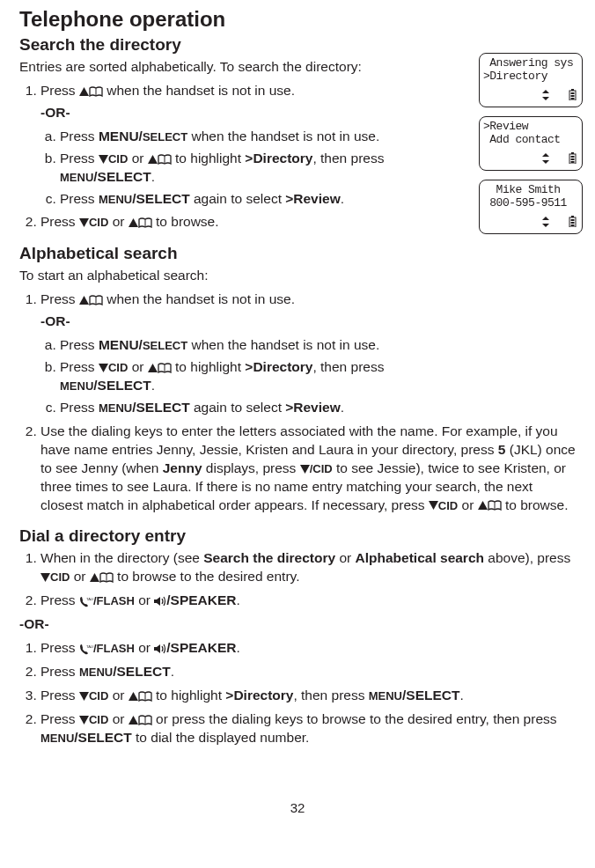 The height and width of the screenshot is (868, 595). I want to click on d6-d: to dial the displayed number., so click(221, 738).